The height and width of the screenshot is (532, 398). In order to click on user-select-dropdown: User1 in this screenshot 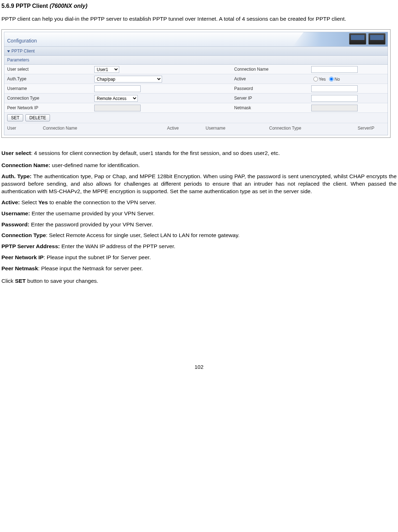, I will do `click(107, 69)`.